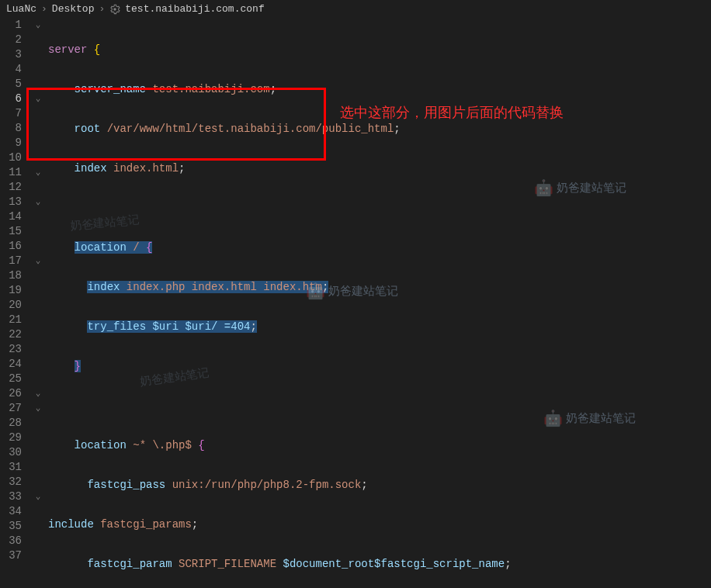 This screenshot has height=588, width=711. What do you see at coordinates (12, 25) in the screenshot?
I see `line-number: 1` at bounding box center [12, 25].